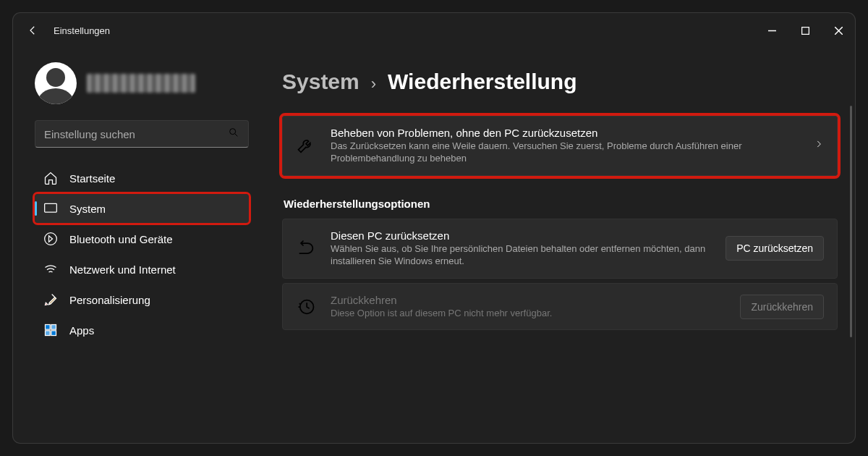  Describe the element at coordinates (775, 248) in the screenshot. I see `reset-pc-button: PC zurücksetzen` at that location.